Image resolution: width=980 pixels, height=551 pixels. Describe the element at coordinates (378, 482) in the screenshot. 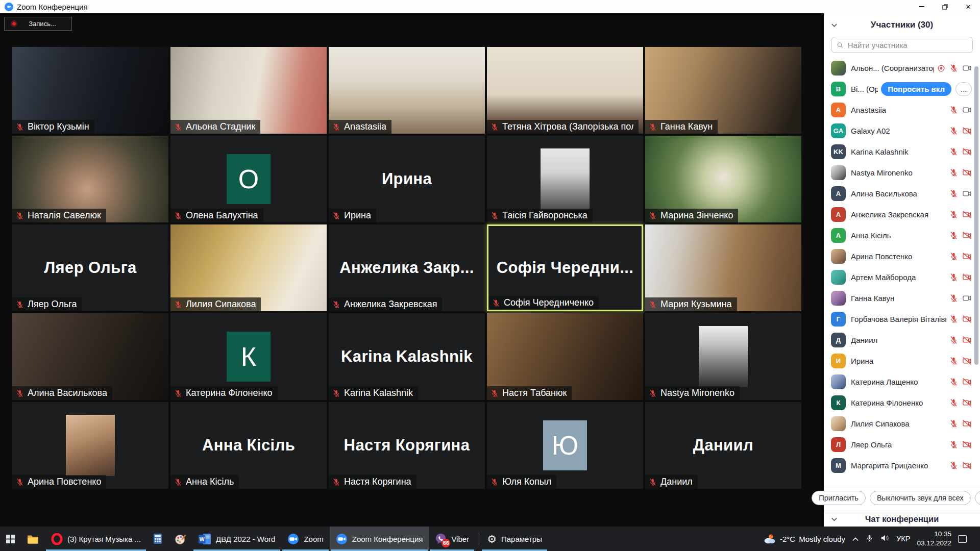

I see `participant-name-label: Настя Корягина` at that location.